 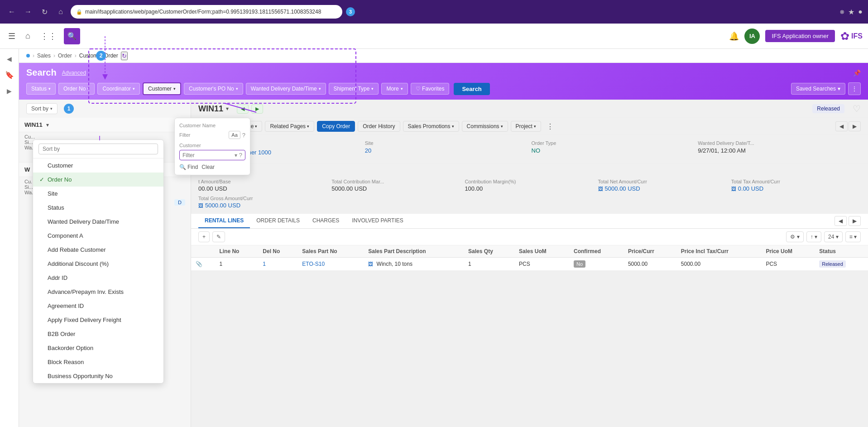 I want to click on project-button: Project ▾, so click(x=526, y=126).